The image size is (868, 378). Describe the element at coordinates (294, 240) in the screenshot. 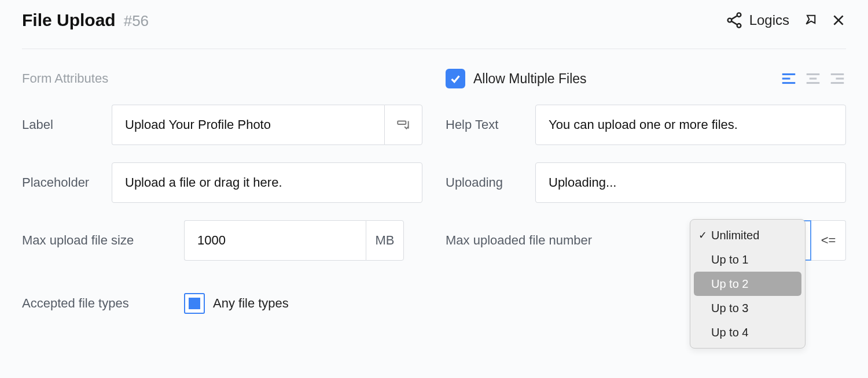

I see `maxsize-input: 1000 MB` at that location.